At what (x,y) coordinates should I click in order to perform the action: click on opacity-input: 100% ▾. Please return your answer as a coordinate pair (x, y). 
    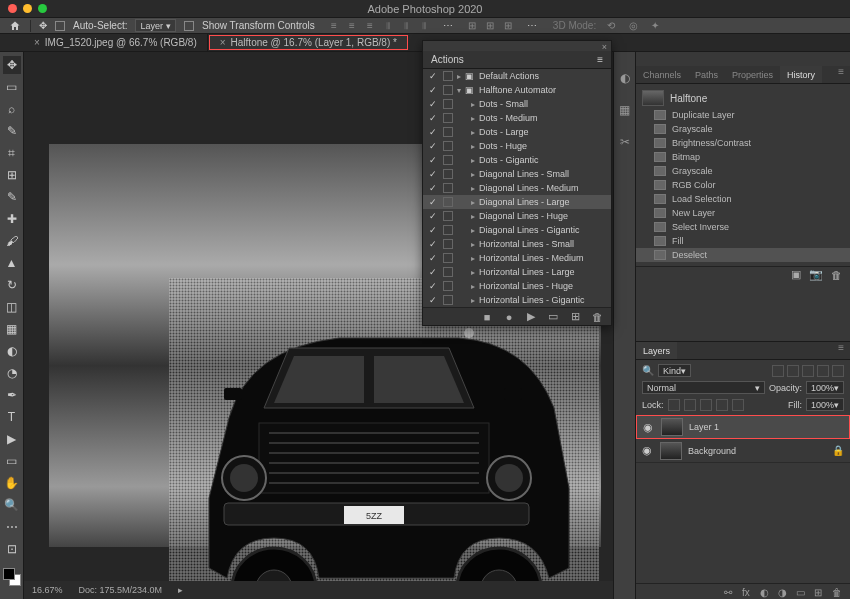
    Looking at the image, I should click on (825, 388).